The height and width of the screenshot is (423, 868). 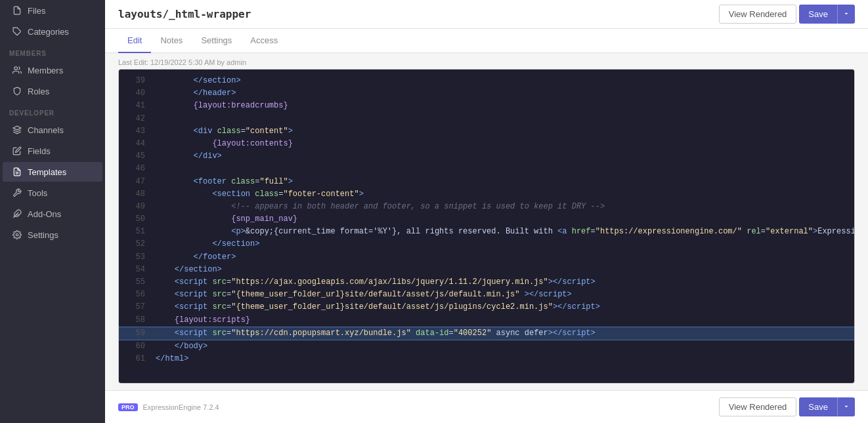 What do you see at coordinates (136, 320) in the screenshot?
I see `line-number: 58` at bounding box center [136, 320].